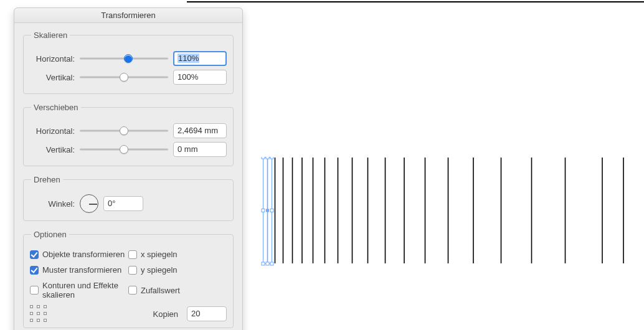 Image resolution: width=644 pixels, height=330 pixels. Describe the element at coordinates (39, 314) in the screenshot. I see `reference-point-selector` at that location.